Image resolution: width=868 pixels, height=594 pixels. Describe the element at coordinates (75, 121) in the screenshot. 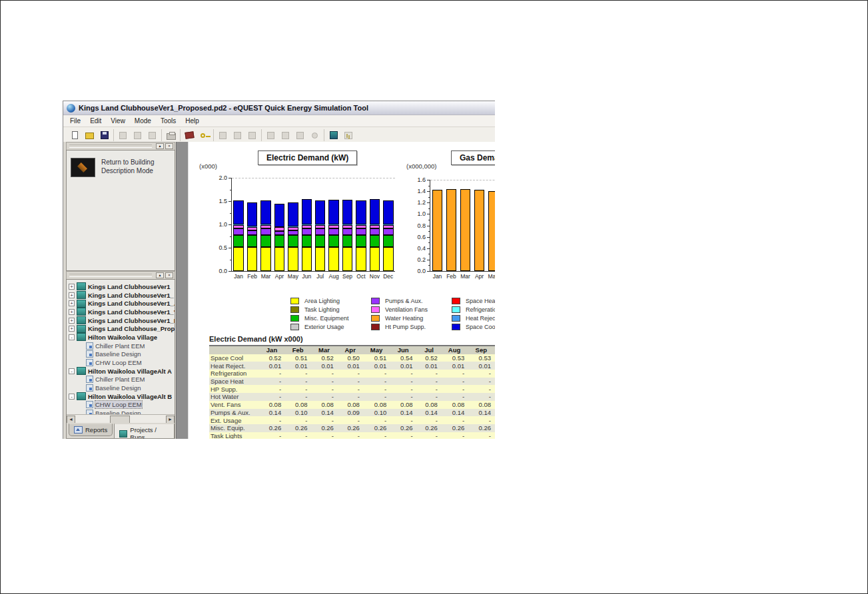

I see `menu-file: File` at that location.